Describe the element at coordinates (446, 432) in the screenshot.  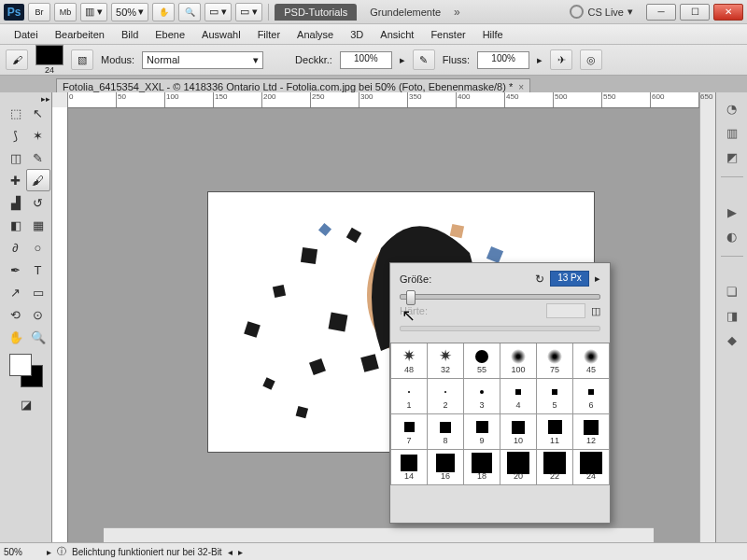
I see `brush-preset: 8` at that location.